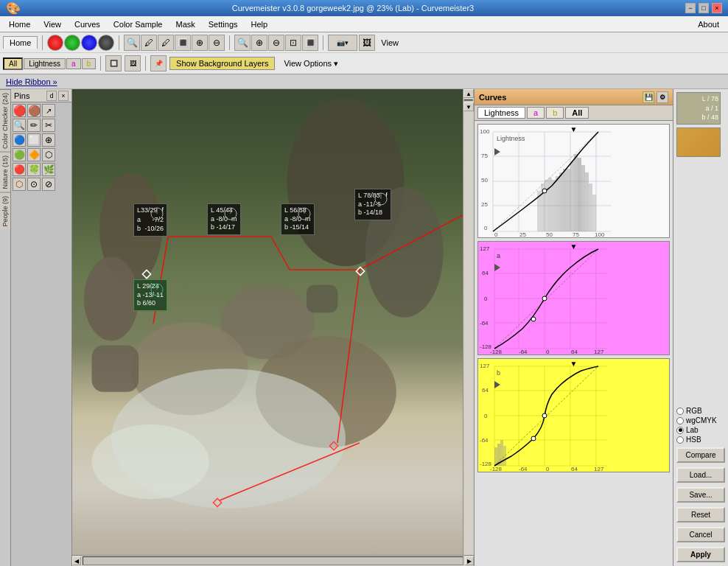  I want to click on vtab-nature: Nature (15), so click(5, 172).